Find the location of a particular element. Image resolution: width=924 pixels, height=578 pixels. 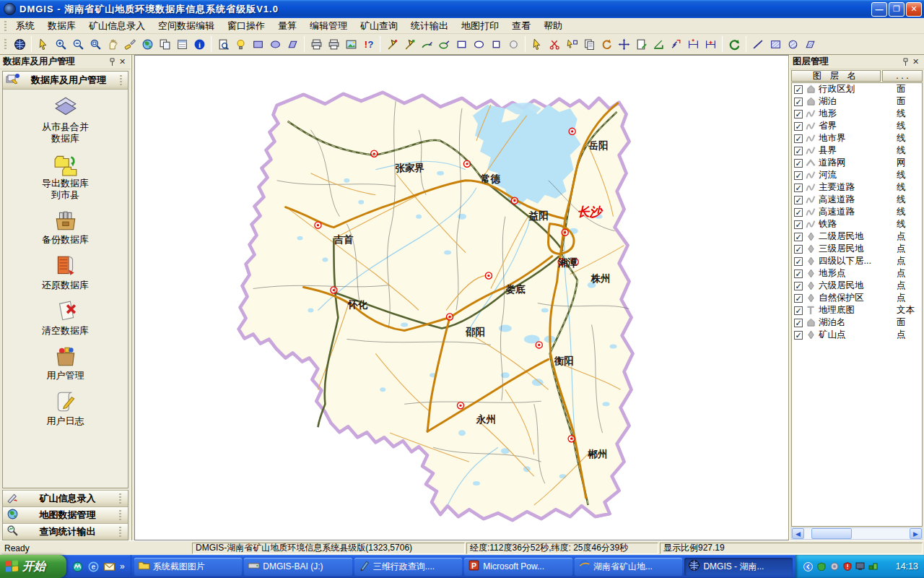

menu-item-10: 地图打印 is located at coordinates (480, 26).